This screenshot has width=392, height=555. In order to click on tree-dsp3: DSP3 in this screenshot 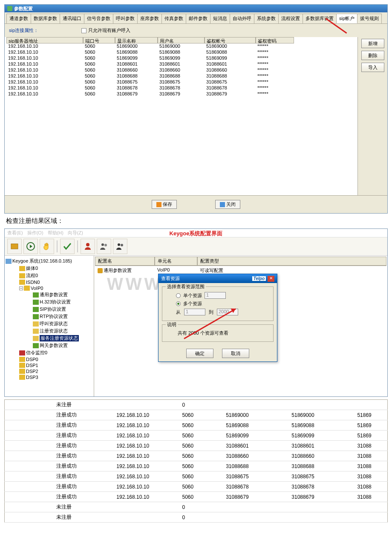, I will do `click(32, 377)`.